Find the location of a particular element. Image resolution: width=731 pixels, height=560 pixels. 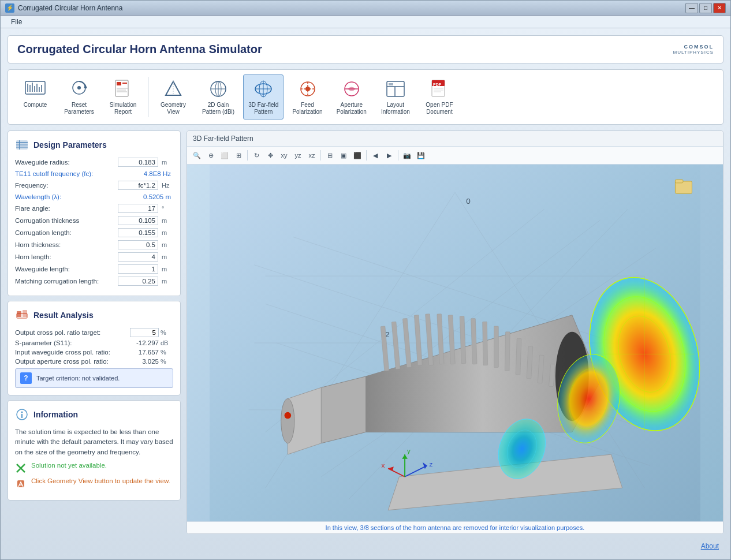

horn-thickness-input is located at coordinates (138, 245).